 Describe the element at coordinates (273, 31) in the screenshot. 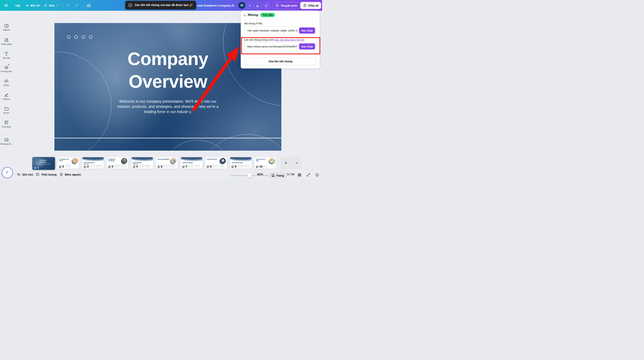

I see `html-embed-value: <div style="position: relative; width: 1…` at that location.